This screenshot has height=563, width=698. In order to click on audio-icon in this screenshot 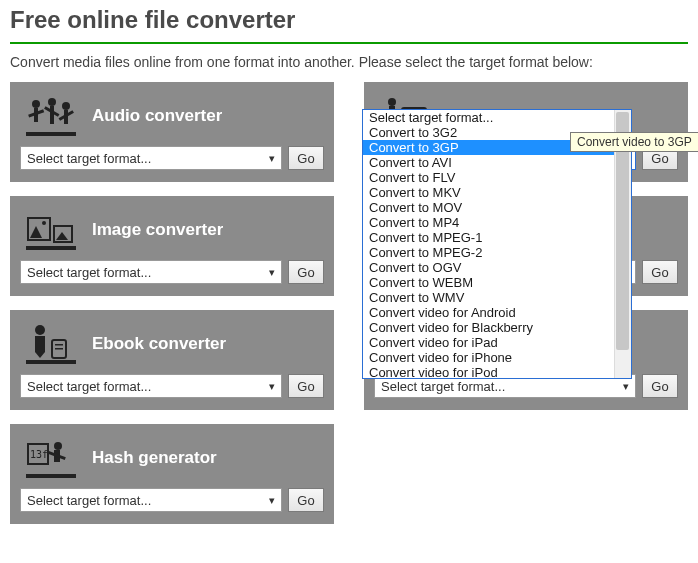, I will do `click(51, 116)`.